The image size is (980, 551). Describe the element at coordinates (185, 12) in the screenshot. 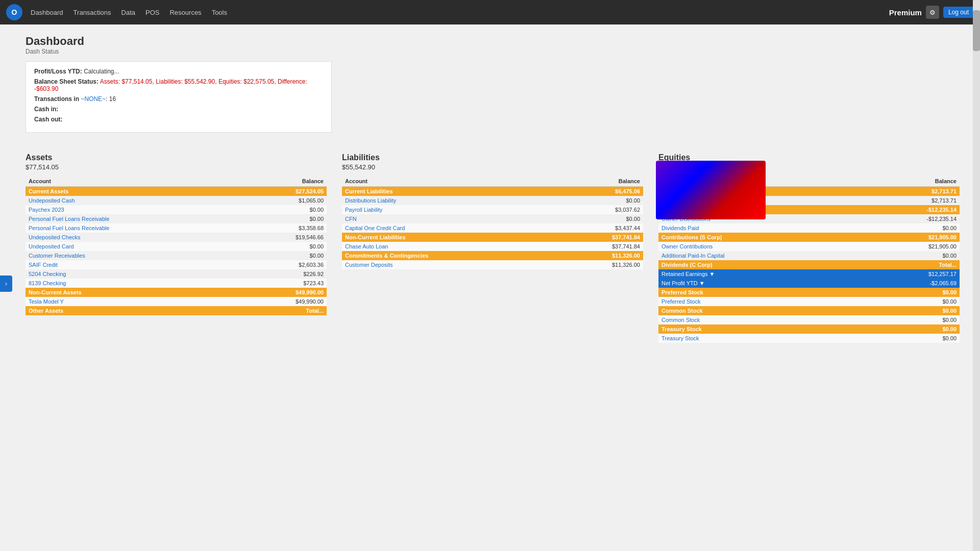

I see `nav-resources: Resources` at that location.